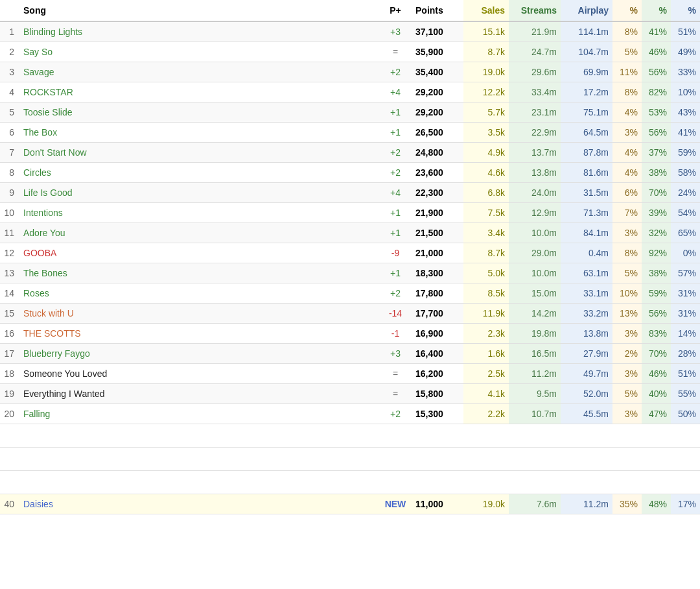 This screenshot has width=700, height=589. Describe the element at coordinates (350, 374) in the screenshot. I see `table-row: 18 Someone You Loved = 16,200 2.5k 11.2m…` at that location.